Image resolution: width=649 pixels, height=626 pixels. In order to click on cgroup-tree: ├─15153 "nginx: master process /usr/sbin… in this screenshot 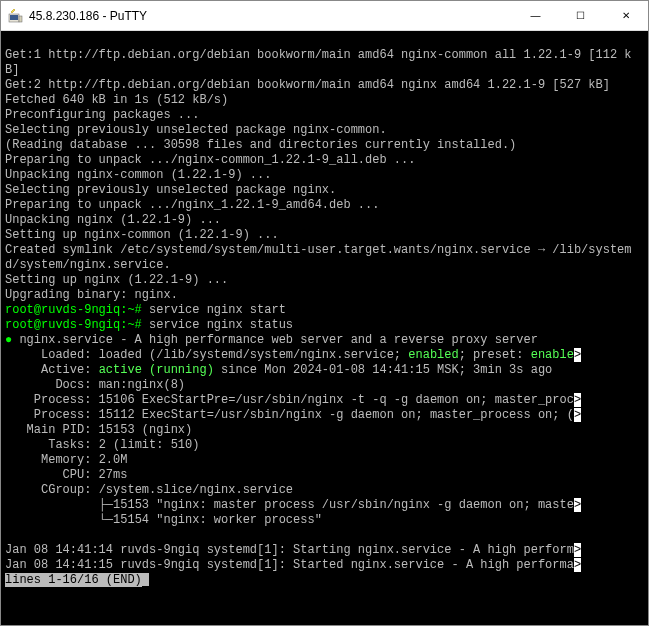, I will do `click(290, 505)`.